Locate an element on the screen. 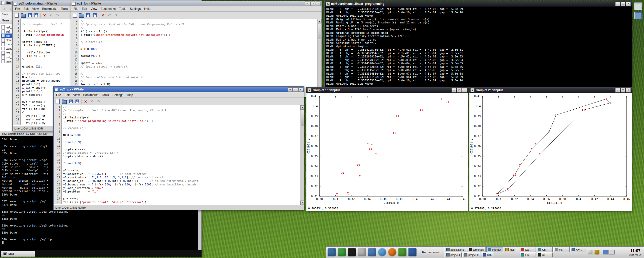 The image size is (644, 258). desktop-icon-document is located at coordinates (638, 6).